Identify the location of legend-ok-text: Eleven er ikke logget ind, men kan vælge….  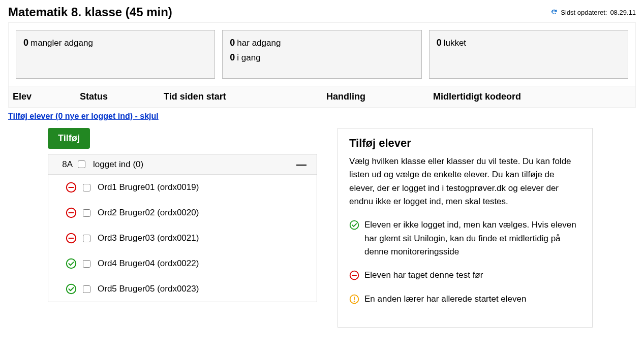
(473, 239).